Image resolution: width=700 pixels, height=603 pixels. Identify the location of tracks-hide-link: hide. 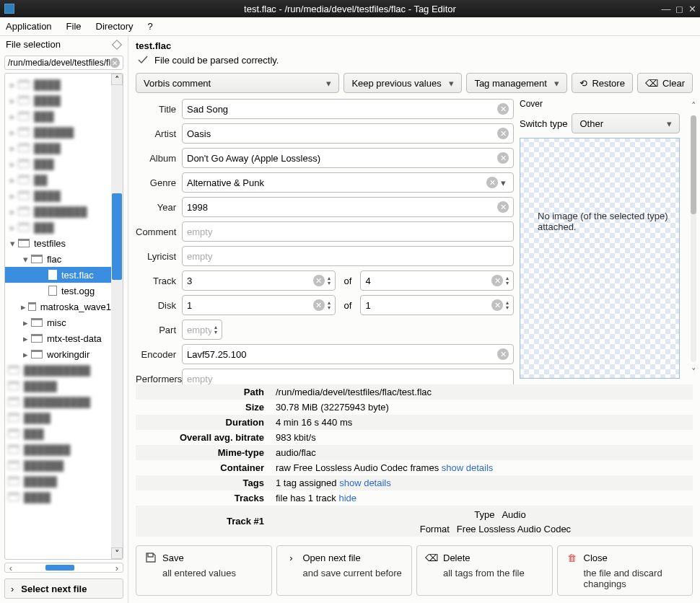
(348, 498).